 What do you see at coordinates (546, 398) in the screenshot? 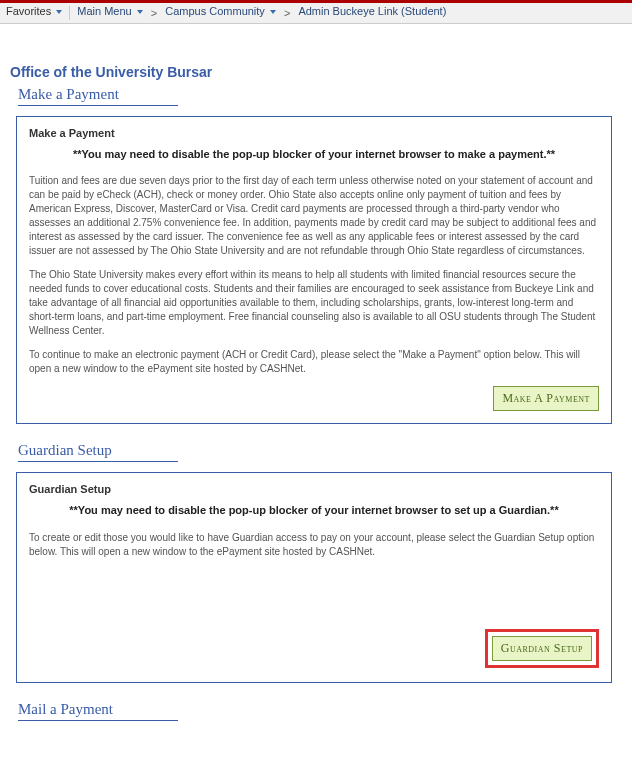
I see `make-payment-button: Make A Payment` at bounding box center [546, 398].